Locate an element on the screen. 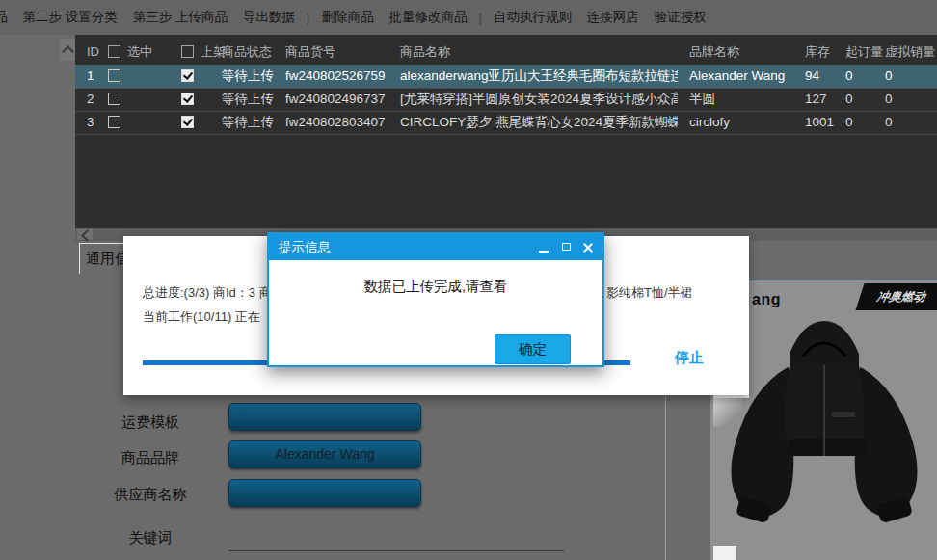  cell-id: 2 is located at coordinates (91, 99).